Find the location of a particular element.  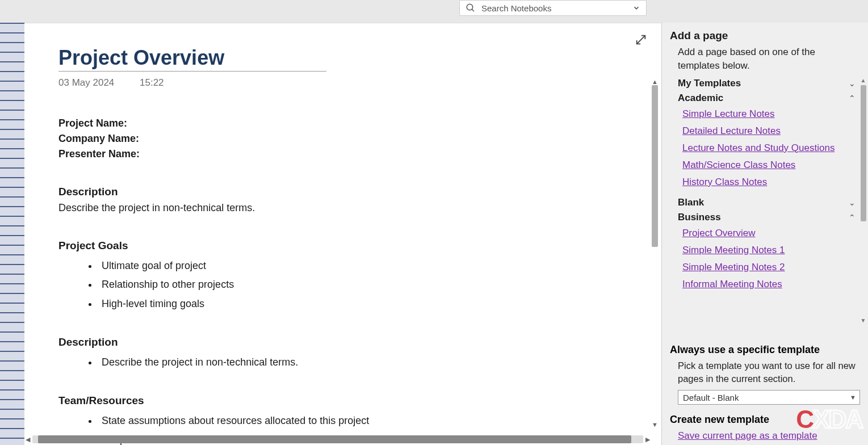

category-academic: Academic ⌃ is located at coordinates (770, 98).